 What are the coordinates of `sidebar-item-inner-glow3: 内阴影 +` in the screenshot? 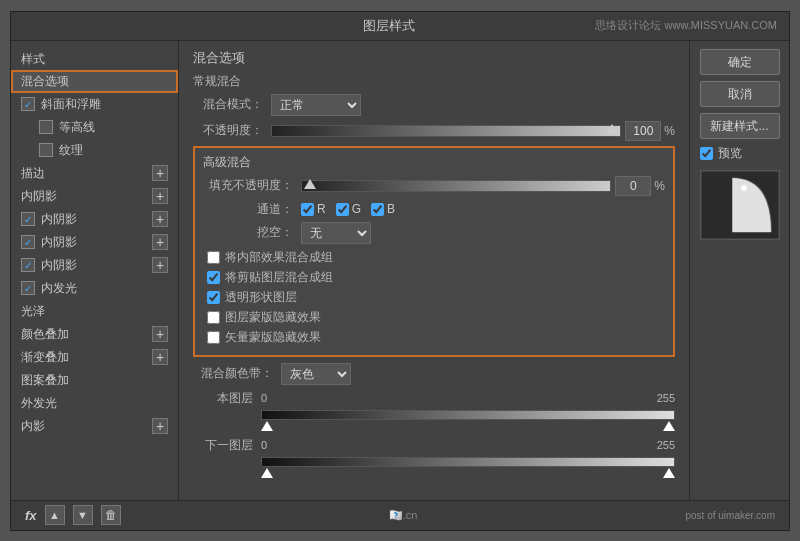 It's located at (94, 266).